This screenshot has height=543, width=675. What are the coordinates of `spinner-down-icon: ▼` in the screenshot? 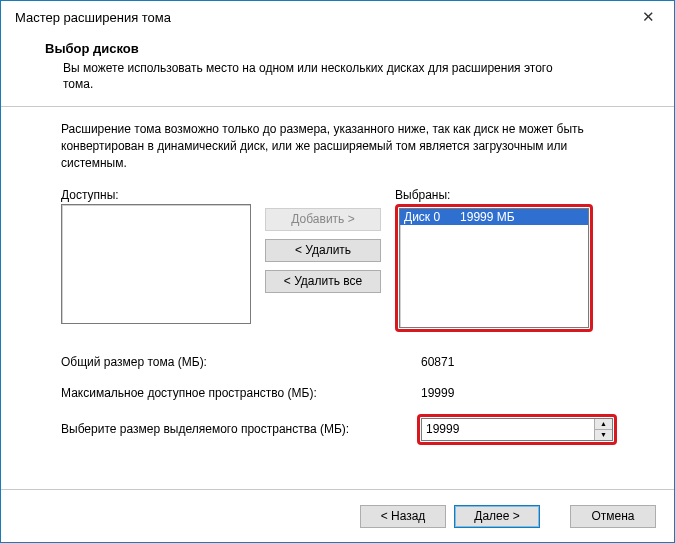 It's located at (604, 435).